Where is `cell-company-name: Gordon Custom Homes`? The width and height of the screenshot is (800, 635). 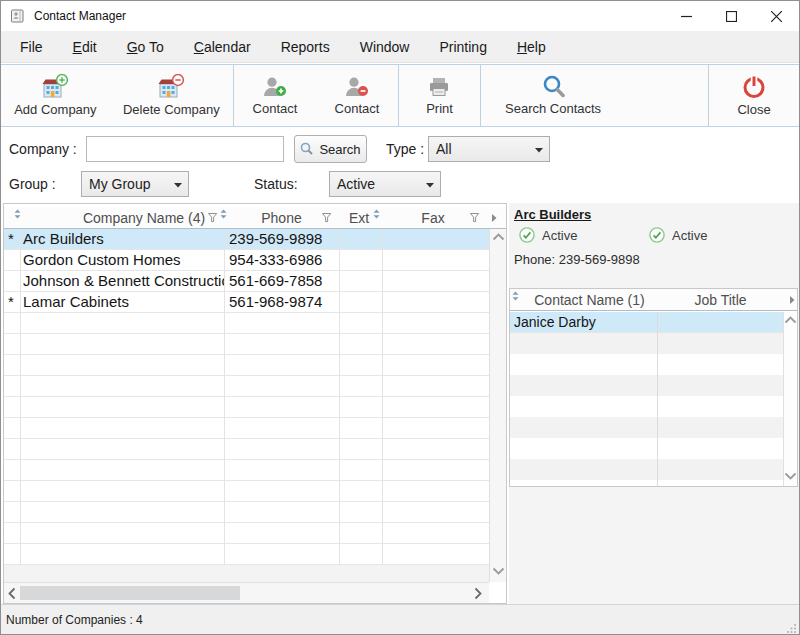
cell-company-name: Gordon Custom Homes is located at coordinates (123, 260).